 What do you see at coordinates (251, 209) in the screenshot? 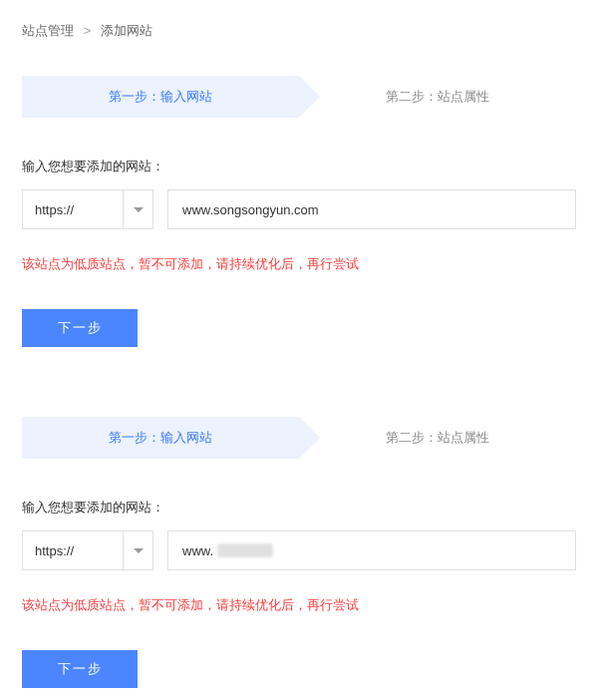
I see `site-url-value: www.songsongyun.com` at bounding box center [251, 209].